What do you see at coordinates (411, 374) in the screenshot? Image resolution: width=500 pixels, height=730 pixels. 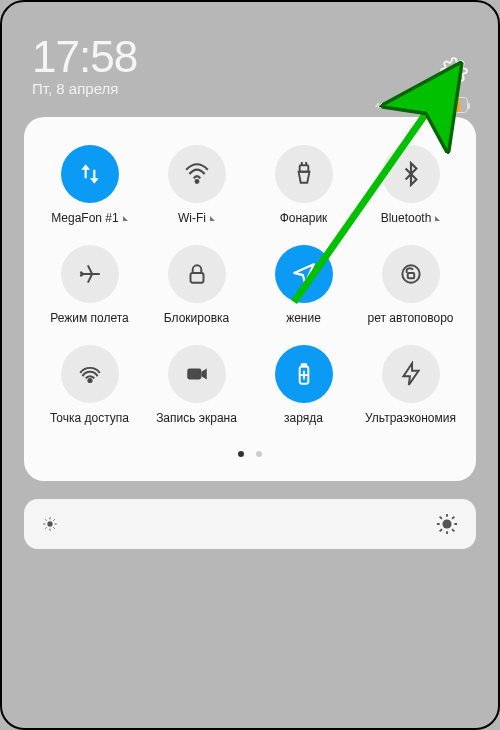 I see `bolt-icon` at bounding box center [411, 374].